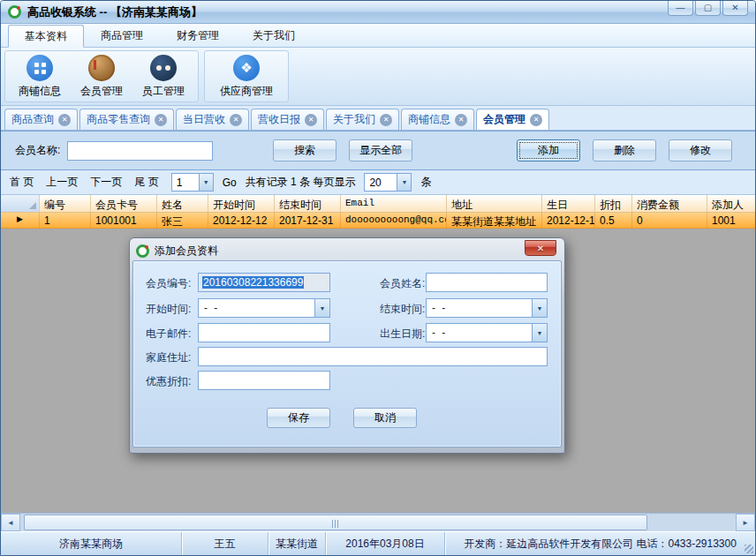 Image resolution: width=756 pixels, height=556 pixels. Describe the element at coordinates (669, 203) in the screenshot. I see `grid-header-cell: 消费金额` at that location.